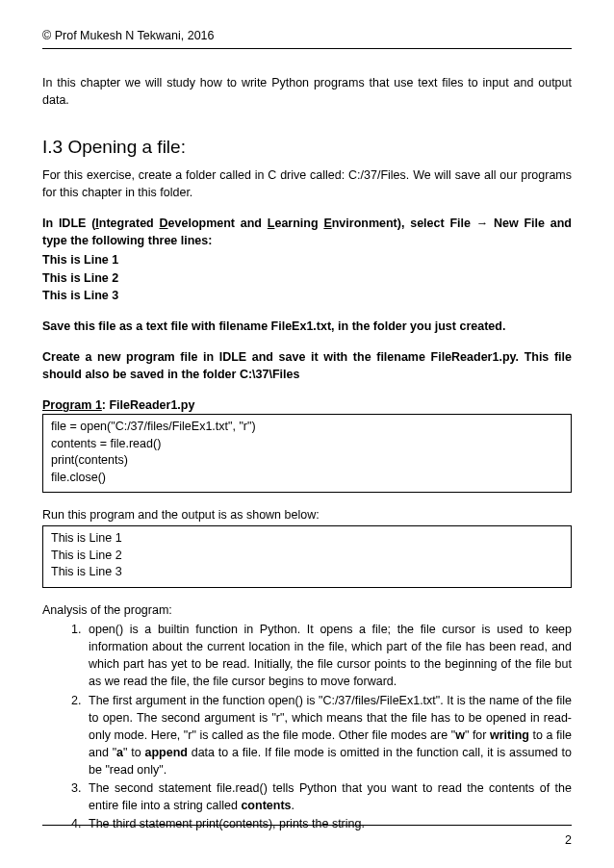  Describe the element at coordinates (307, 573) in the screenshot. I see `output-line-3: This is Line 3` at that location.